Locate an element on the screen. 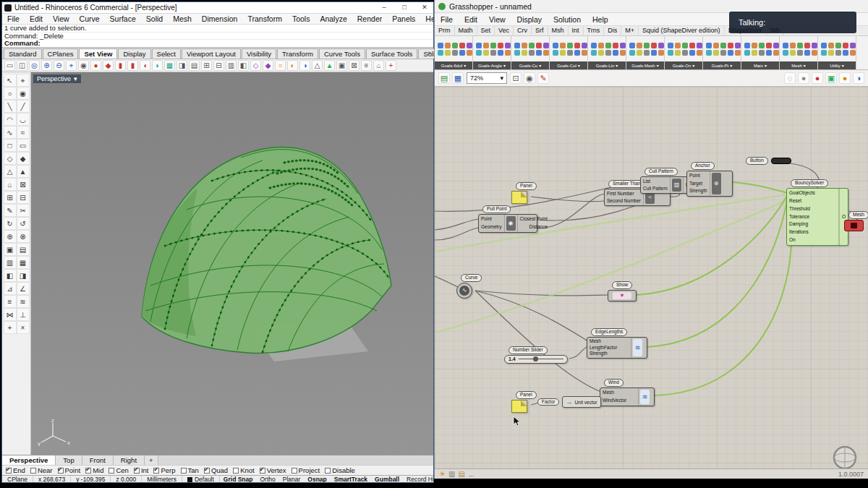  osnap-toggle: Project is located at coordinates (306, 470).